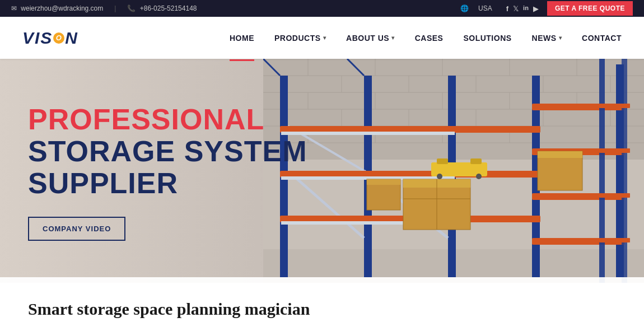  What do you see at coordinates (526, 9) in the screenshot?
I see `linkedin-icon: in` at bounding box center [526, 9].